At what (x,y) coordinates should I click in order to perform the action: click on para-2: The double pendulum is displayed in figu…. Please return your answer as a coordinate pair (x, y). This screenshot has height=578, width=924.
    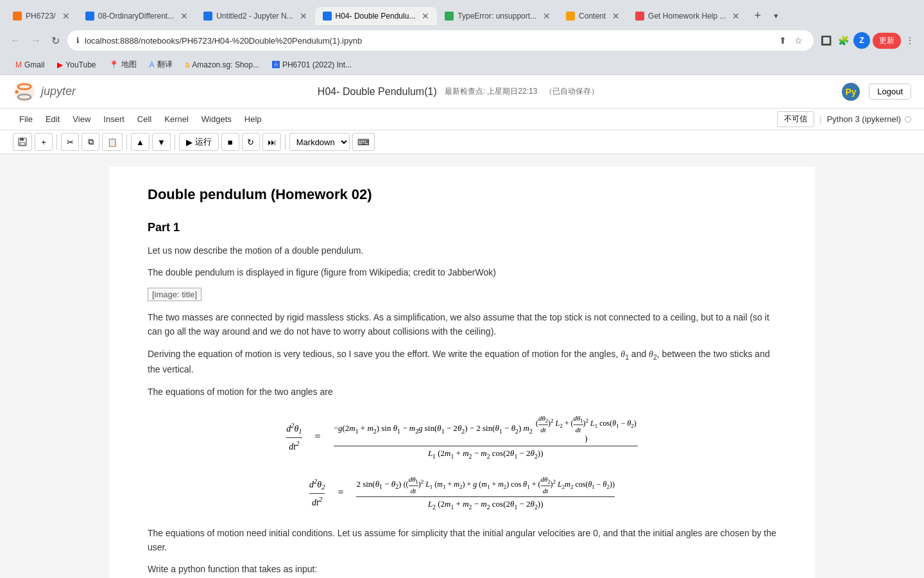
    Looking at the image, I should click on (462, 272).